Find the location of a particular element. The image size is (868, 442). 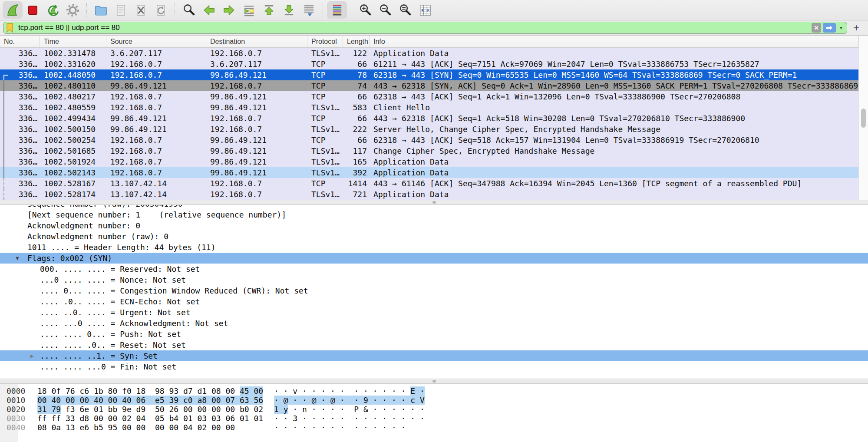

packet-row: 336…1002.480559192.168.0.799.86.49.121TL… is located at coordinates (429, 108).